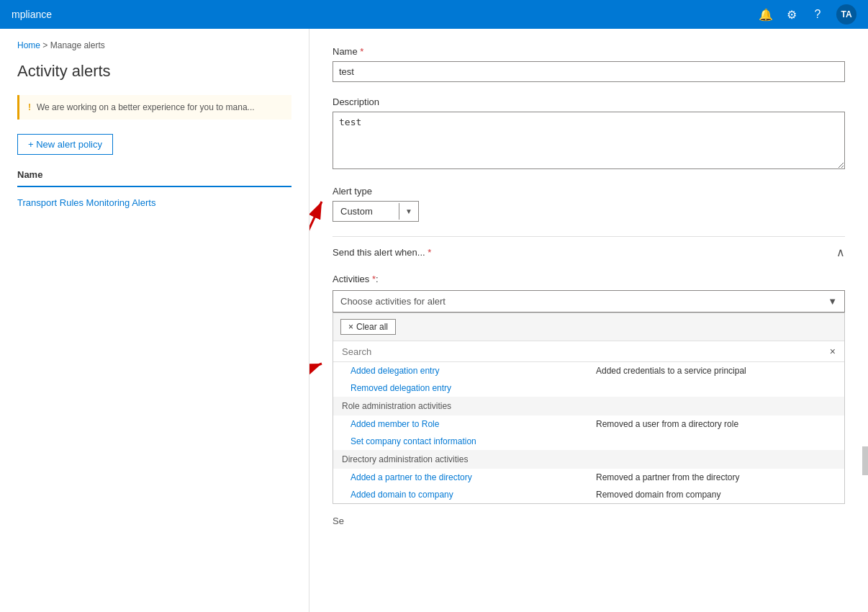  Describe the element at coordinates (589, 351) in the screenshot. I see `search-bar: ×` at that location.